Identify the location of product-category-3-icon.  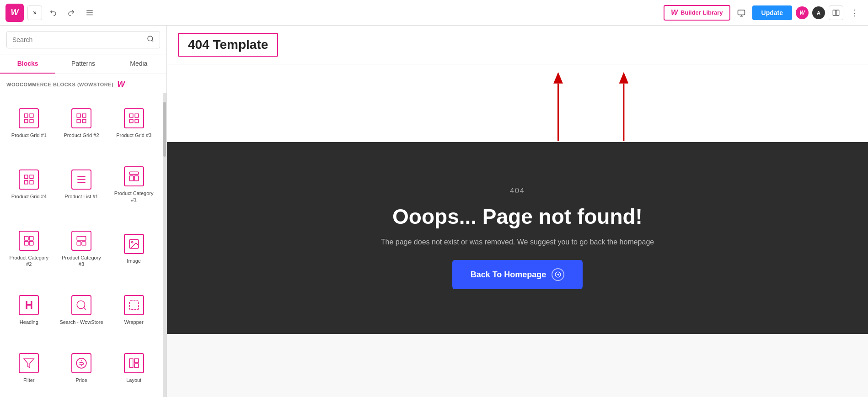
(81, 241).